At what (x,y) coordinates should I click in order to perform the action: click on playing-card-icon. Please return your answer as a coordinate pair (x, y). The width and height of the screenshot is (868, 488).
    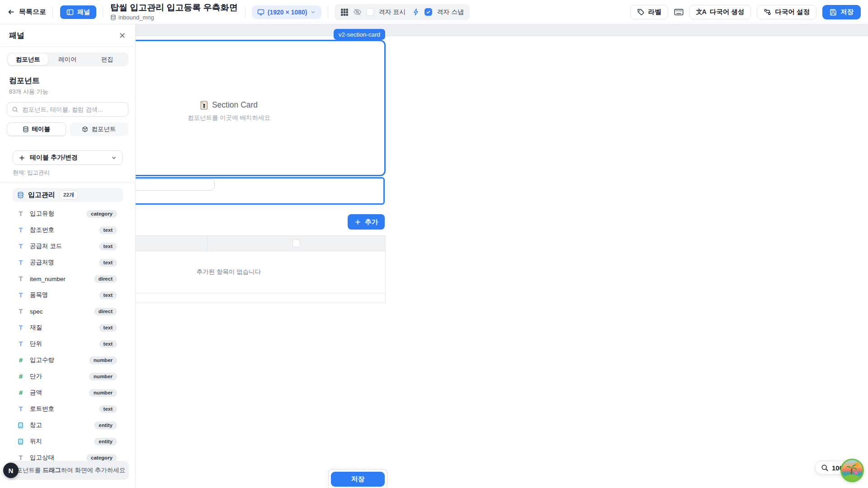
    Looking at the image, I should click on (204, 105).